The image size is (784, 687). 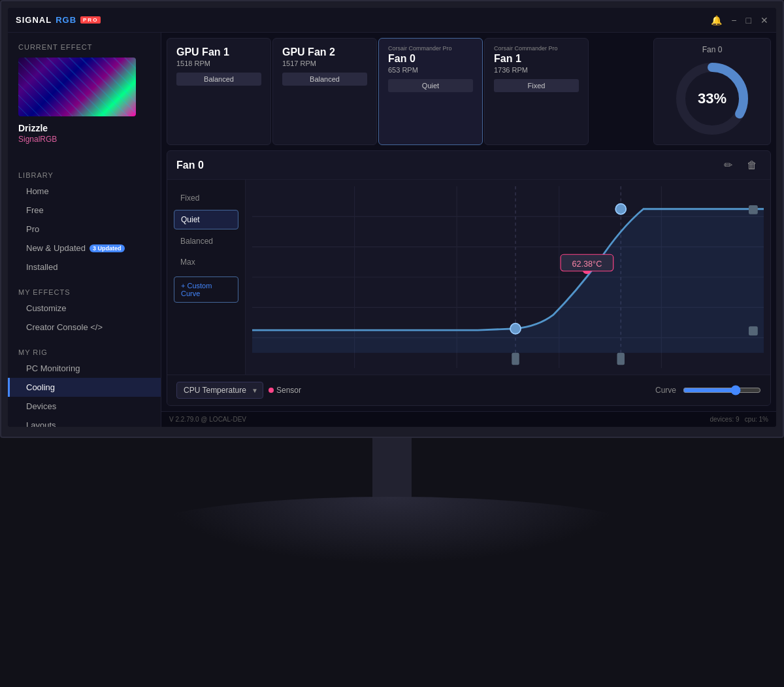 What do you see at coordinates (392, 471) in the screenshot?
I see `monitor-stand-neck` at bounding box center [392, 471].